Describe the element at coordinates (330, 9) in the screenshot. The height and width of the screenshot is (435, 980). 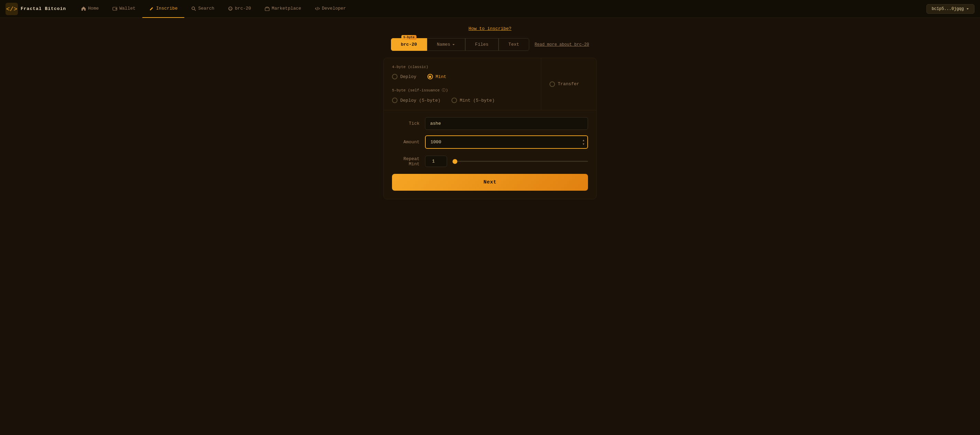
I see `nav-developer: Developer` at that location.